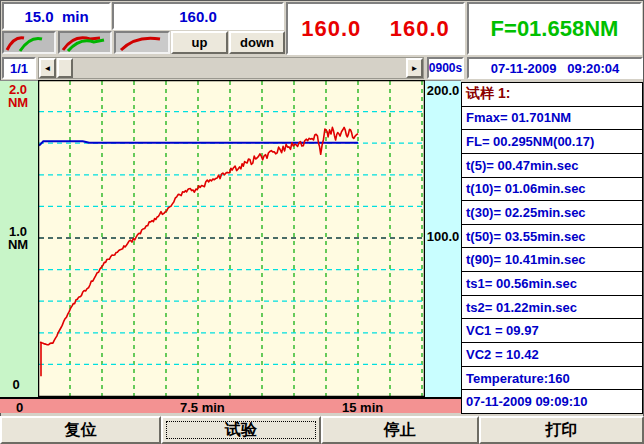 The image size is (644, 444). Describe the element at coordinates (85, 42) in the screenshot. I see `overlay-curves-icon` at that location.